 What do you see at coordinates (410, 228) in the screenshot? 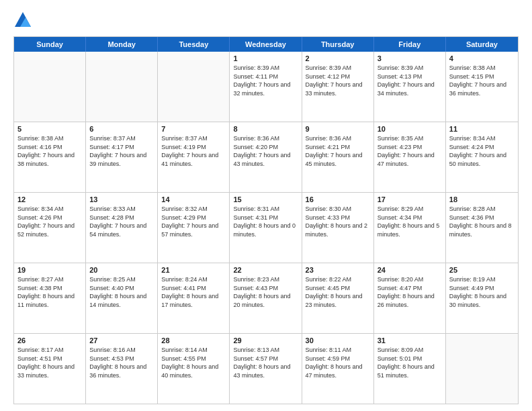
I see `calendar-cell: 17Sunrise: 8:29 AM Sunset: 4:34 PM Dayli…` at bounding box center [410, 228].